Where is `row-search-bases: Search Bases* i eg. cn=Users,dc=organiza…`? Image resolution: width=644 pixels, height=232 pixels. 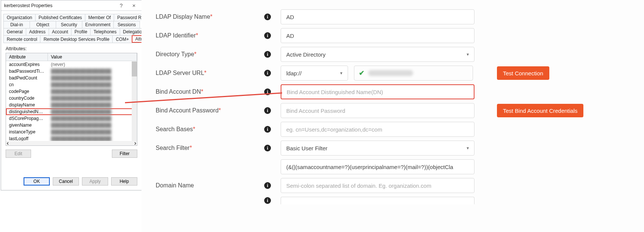
row-search-bases: Search Bases* i eg. cn=Users,dc=organiza… is located at coordinates (393, 129).